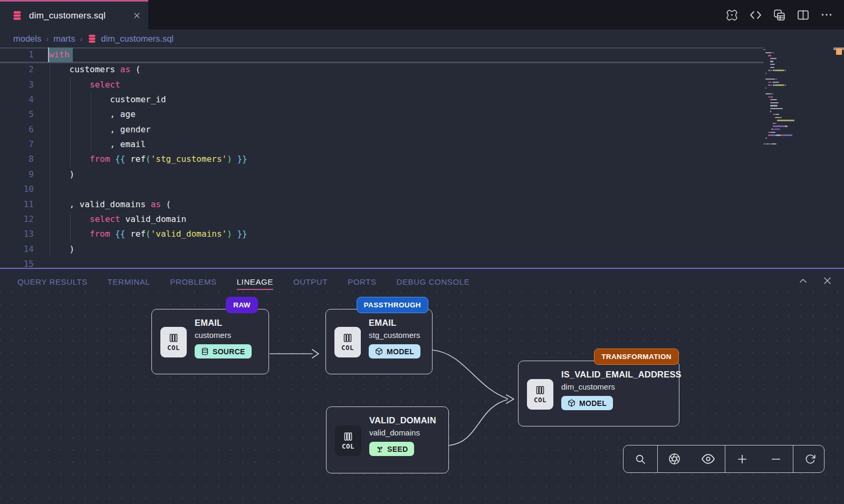  What do you see at coordinates (53, 280) in the screenshot?
I see `panel-tab-query-results: QUERY RESULTS` at bounding box center [53, 280].